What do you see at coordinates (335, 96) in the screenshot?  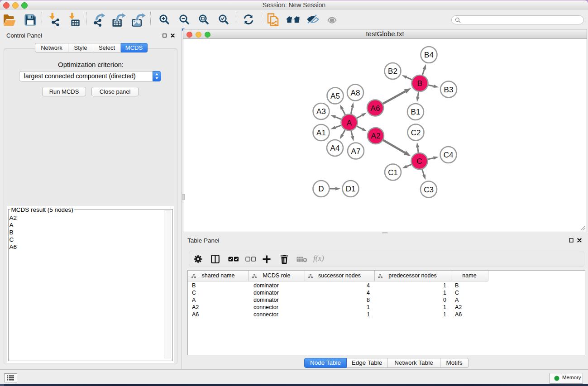 I see `svg-text: A5` at bounding box center [335, 96].